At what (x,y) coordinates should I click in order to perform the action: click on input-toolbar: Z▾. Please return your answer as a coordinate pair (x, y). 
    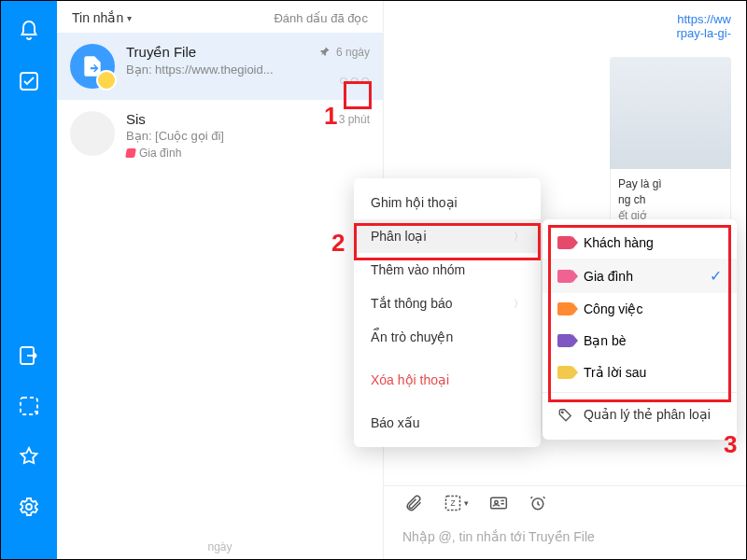
    Looking at the image, I should click on (565, 503).